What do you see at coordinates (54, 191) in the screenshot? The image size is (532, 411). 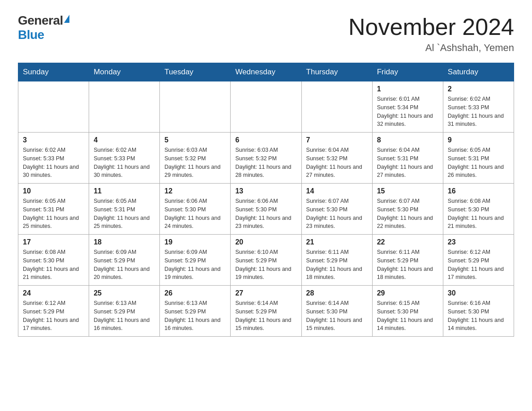 I see `day-number: 10` at bounding box center [54, 191].